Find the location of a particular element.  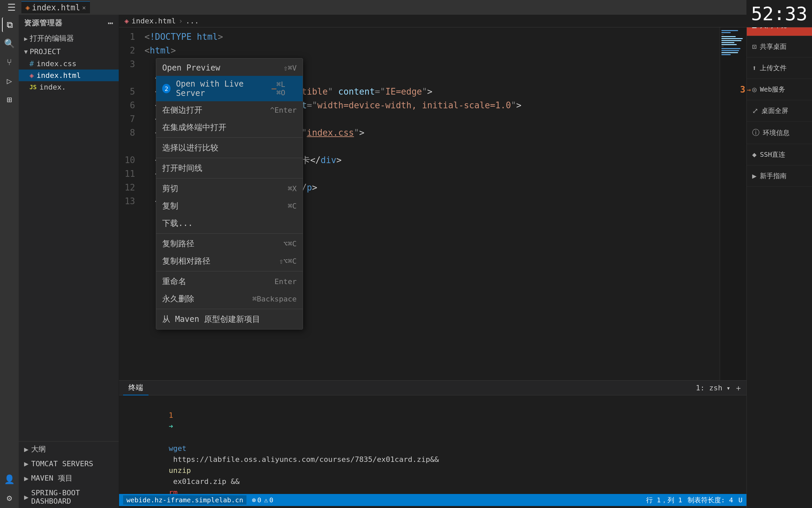

menu-open-preview-shortcut: ⇧⌘V is located at coordinates (290, 68).